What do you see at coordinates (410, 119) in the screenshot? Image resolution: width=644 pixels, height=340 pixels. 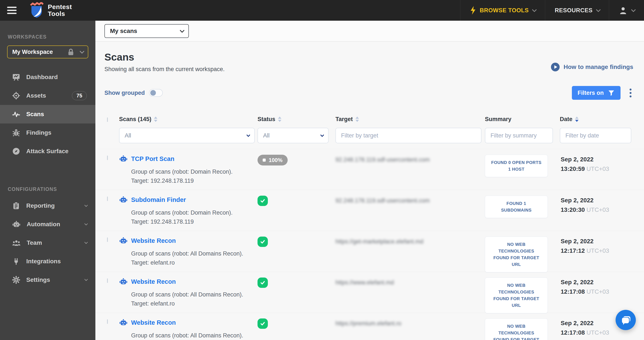 I see `column-header-target: Target` at bounding box center [410, 119].